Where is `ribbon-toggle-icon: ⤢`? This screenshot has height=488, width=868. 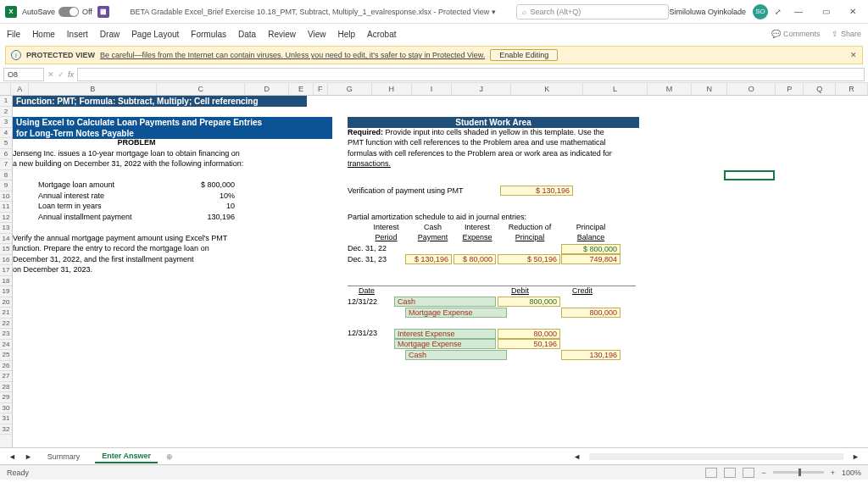 ribbon-toggle-icon: ⤢ is located at coordinates (778, 12).